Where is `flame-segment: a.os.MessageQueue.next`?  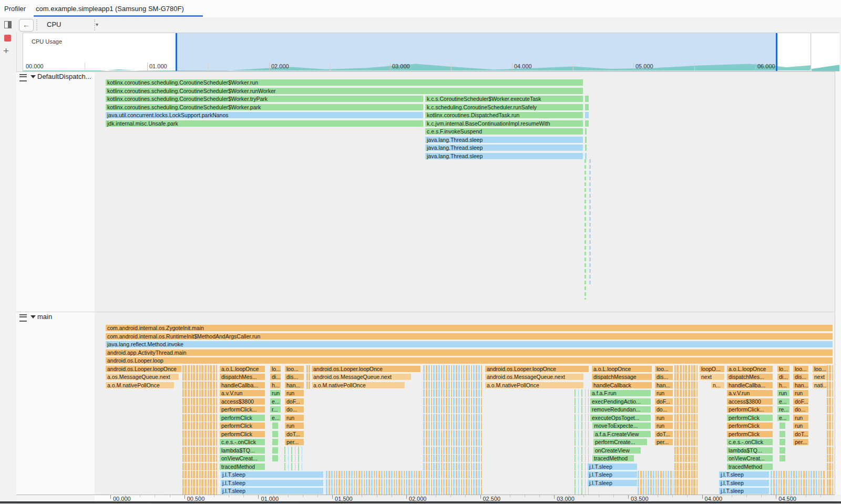
flame-segment: a.os.MessageQueue.next is located at coordinates (142, 377).